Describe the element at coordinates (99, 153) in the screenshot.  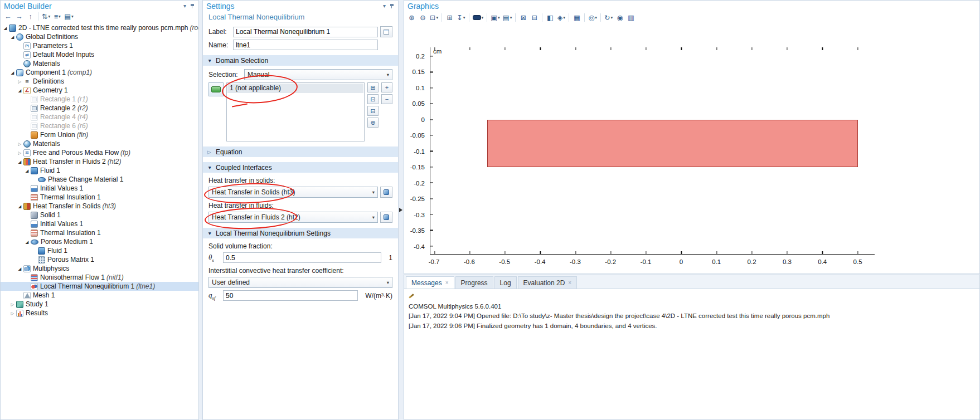
I see `tree-item-free-and-porous-media-flow: ▷Free and Porous Media Flow(fp)` at that location.